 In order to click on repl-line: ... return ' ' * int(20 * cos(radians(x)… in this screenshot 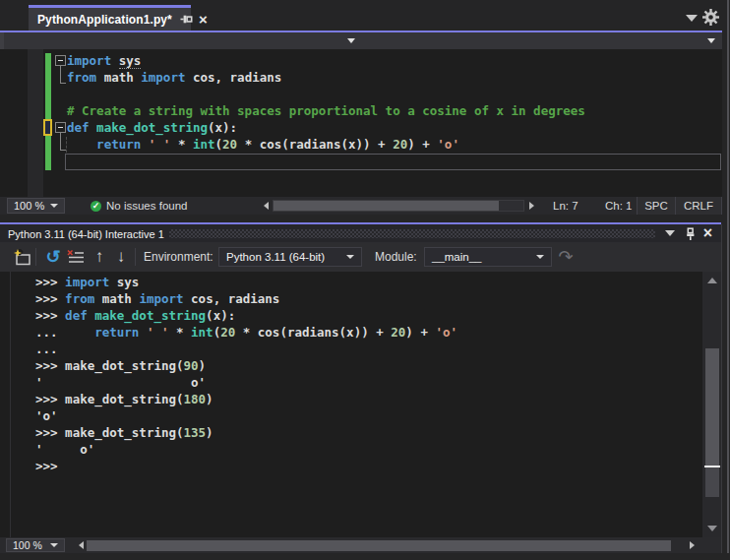, I will do `click(246, 333)`.